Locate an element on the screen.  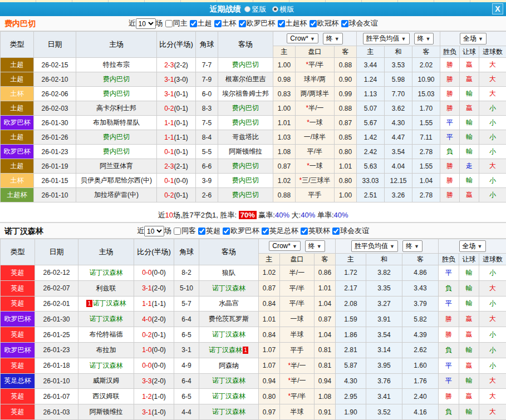
home-team-name: 利兹联 is located at coordinates (106, 288).